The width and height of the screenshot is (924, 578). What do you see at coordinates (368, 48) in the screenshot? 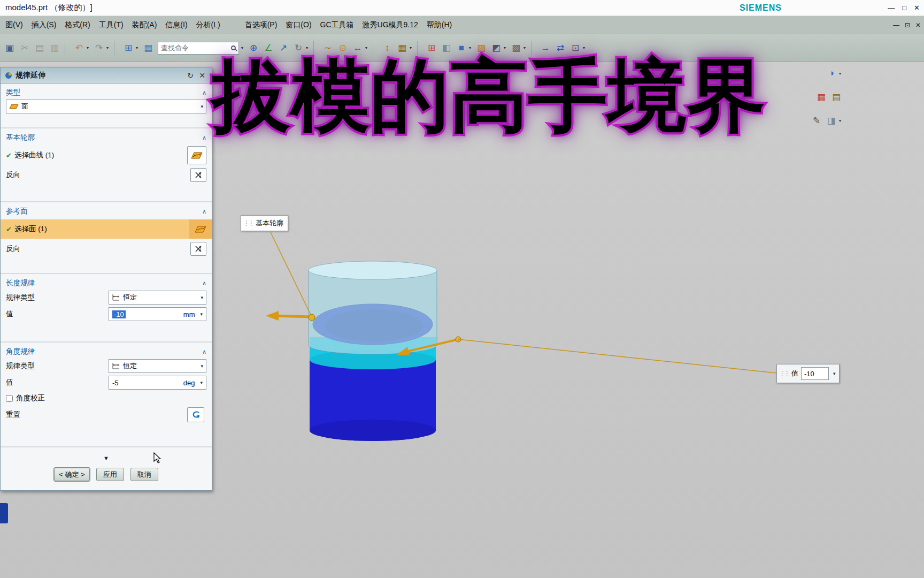
I see `measure-caret-icon: ▾` at bounding box center [368, 48].